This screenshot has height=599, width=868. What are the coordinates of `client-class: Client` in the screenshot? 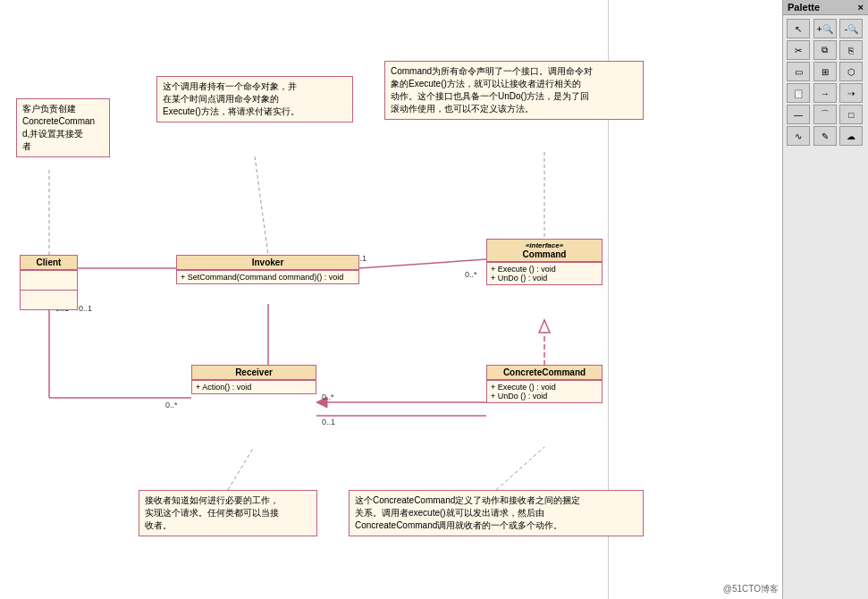 It's located at (48, 283).